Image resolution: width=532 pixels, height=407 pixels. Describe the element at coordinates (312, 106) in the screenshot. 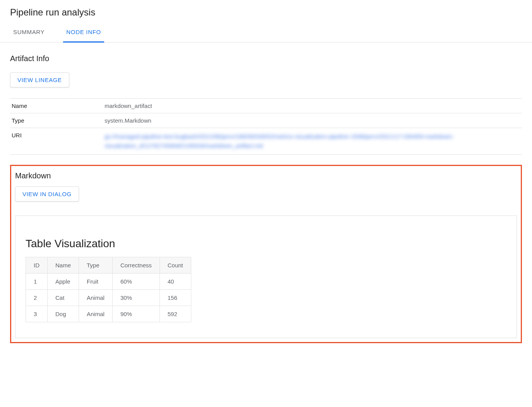

I see `artifact-name-value: markdown_artifact` at that location.